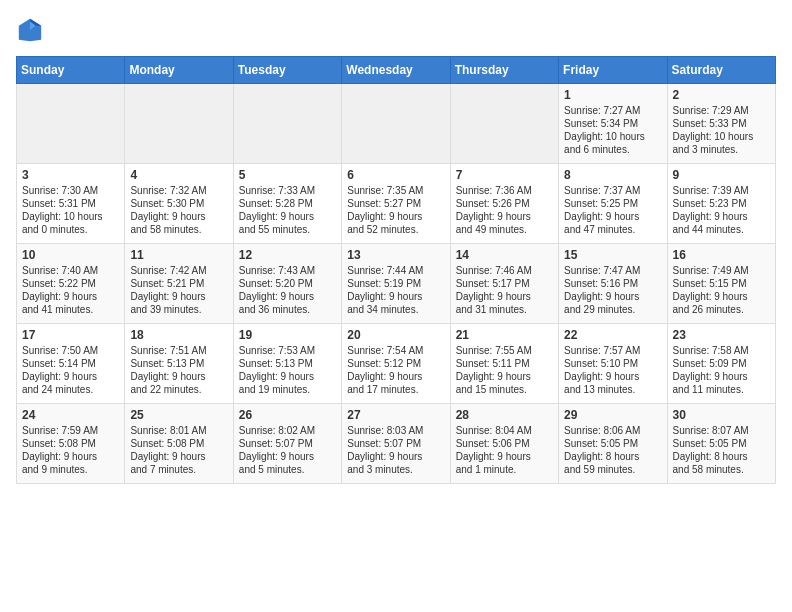  Describe the element at coordinates (504, 255) in the screenshot. I see `day-number: 14` at that location.